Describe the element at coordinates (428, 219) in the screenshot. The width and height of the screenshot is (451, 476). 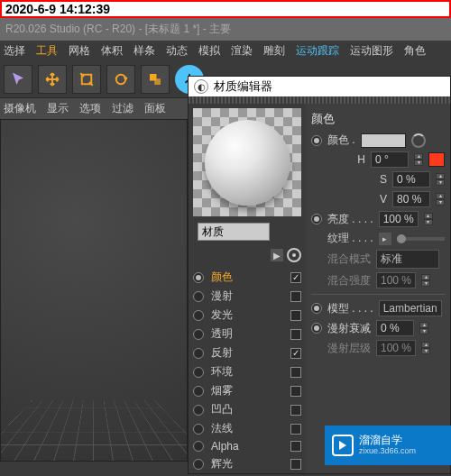
I see `brightness-spinner: ▴▾` at that location.